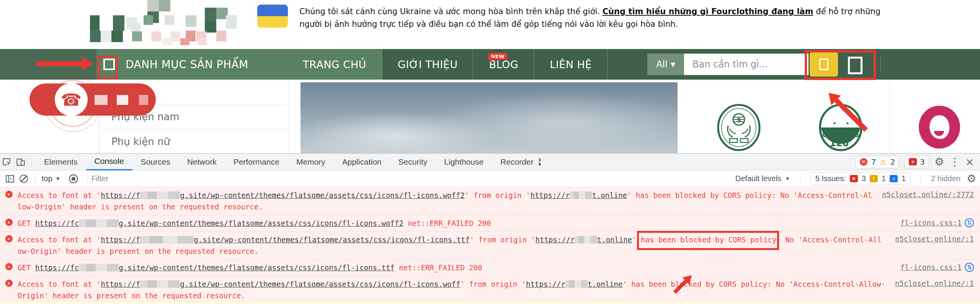 This screenshot has width=980, height=304. What do you see at coordinates (972, 179) in the screenshot?
I see `console-settings-icon: ⚙` at bounding box center [972, 179].